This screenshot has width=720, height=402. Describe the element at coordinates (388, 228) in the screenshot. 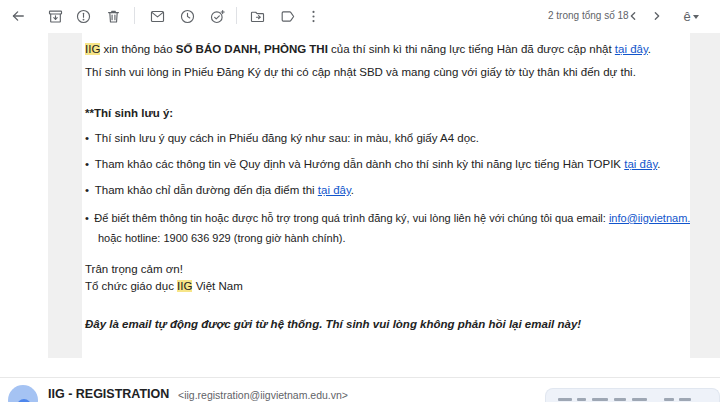

I see `bullet-item: Để biết thêm thông tin hoặc được hỗ trợ …` at that location.